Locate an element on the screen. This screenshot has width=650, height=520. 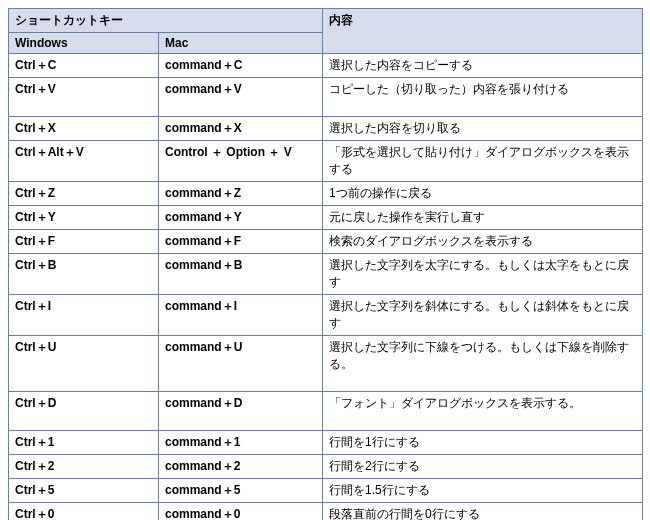
cell-windows: Ctrl＋2 is located at coordinates (84, 467).